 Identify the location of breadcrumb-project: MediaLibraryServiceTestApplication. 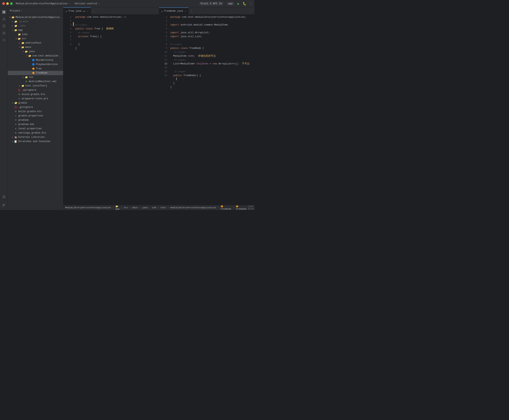
(88, 208).